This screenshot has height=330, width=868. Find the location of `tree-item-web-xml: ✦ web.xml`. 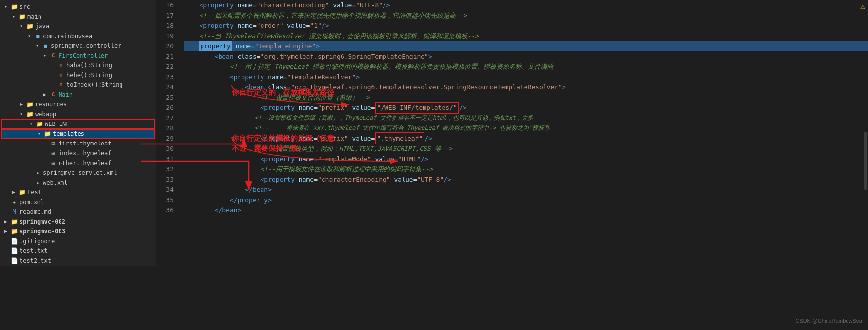

tree-item-web-xml: ✦ web.xml is located at coordinates (78, 183).